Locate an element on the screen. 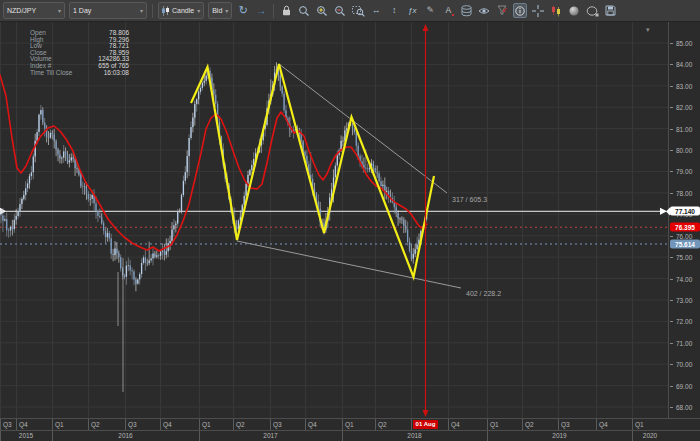  lock-icon is located at coordinates (286, 10).